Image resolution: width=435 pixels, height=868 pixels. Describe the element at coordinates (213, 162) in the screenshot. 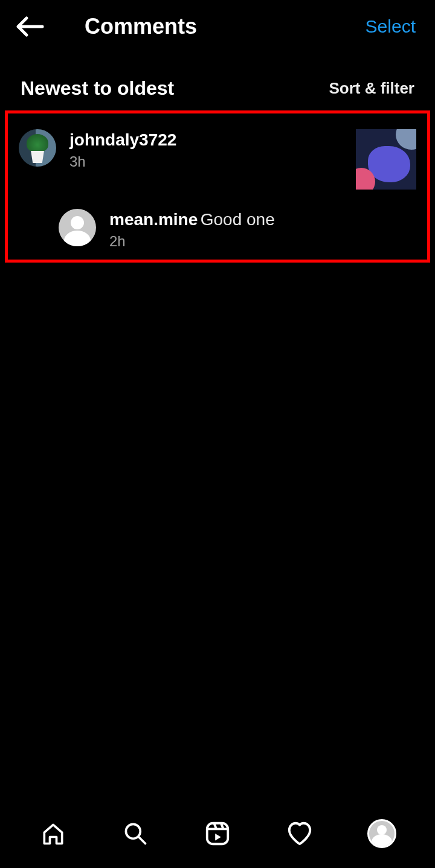

I see `comment-timestamp: 3h` at that location.